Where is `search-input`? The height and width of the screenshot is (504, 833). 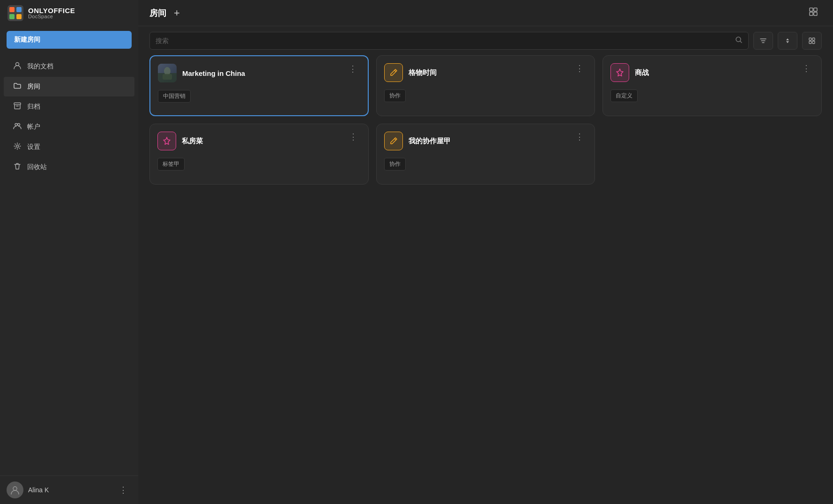 search-input is located at coordinates (445, 41).